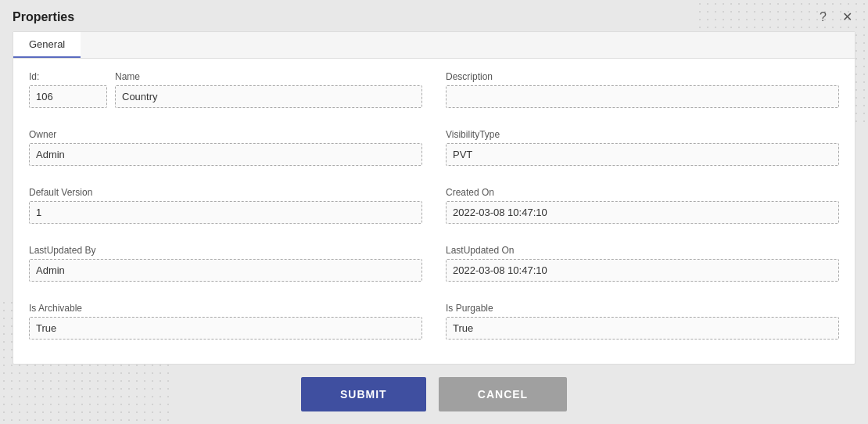  I want to click on visibility-label: VisibilityType, so click(643, 135).